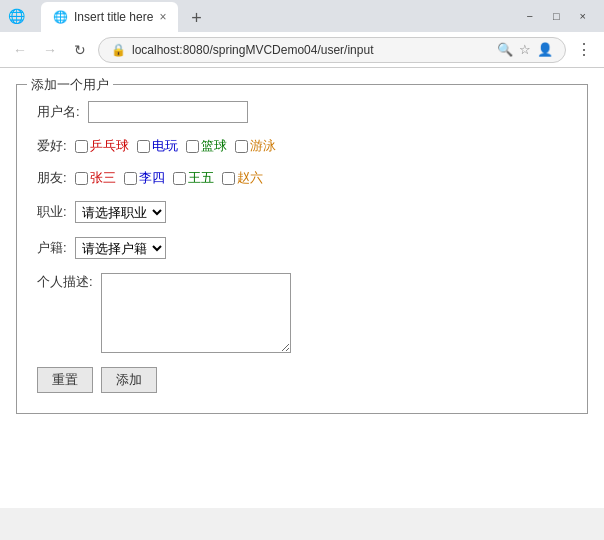 This screenshot has height=540, width=604. What do you see at coordinates (583, 16) in the screenshot?
I see `close-button: ×` at bounding box center [583, 16].